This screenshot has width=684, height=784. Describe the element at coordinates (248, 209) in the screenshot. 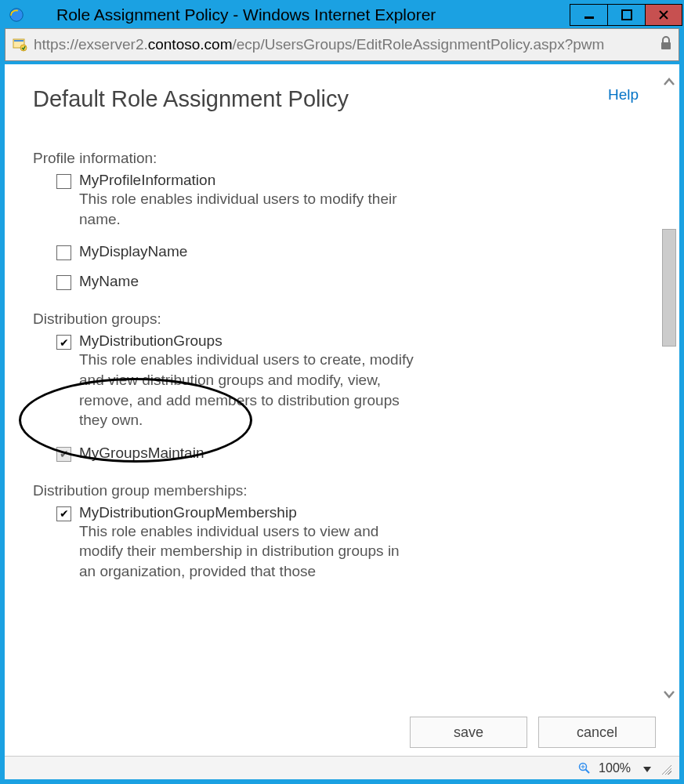

I see `role-desc: This role enables individual users to mo…` at that location.